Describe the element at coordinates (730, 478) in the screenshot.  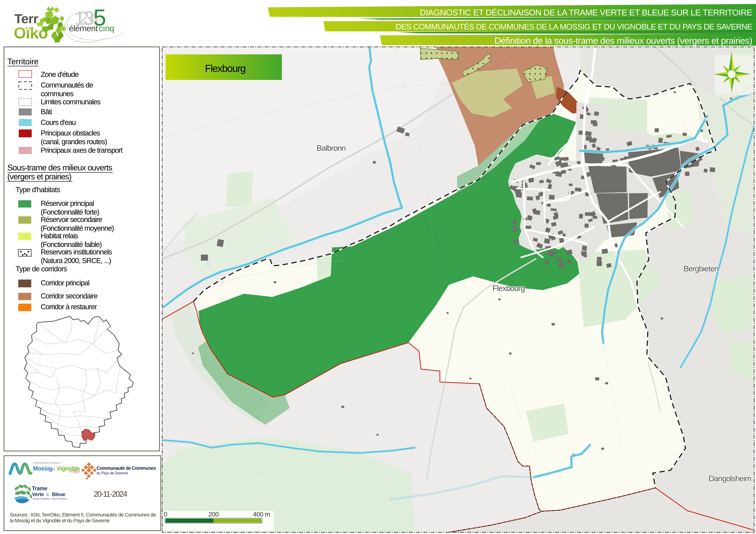
I see `svg-text: Dangolsheim` at that location.